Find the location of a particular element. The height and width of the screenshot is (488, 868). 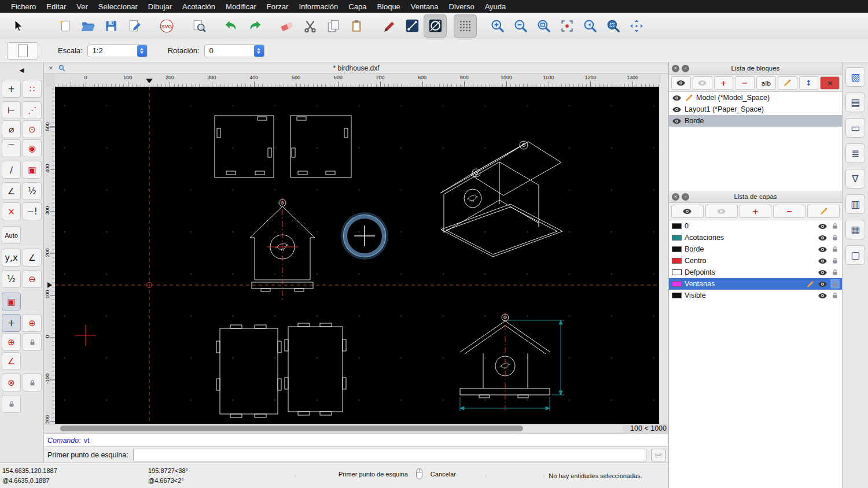

copy-button is located at coordinates (333, 26).